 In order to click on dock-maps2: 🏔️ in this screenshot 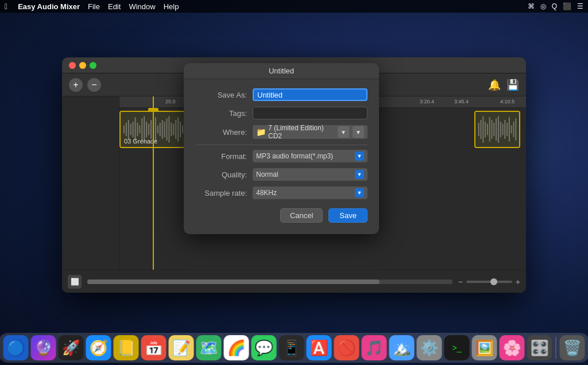, I will do `click(402, 348)`.